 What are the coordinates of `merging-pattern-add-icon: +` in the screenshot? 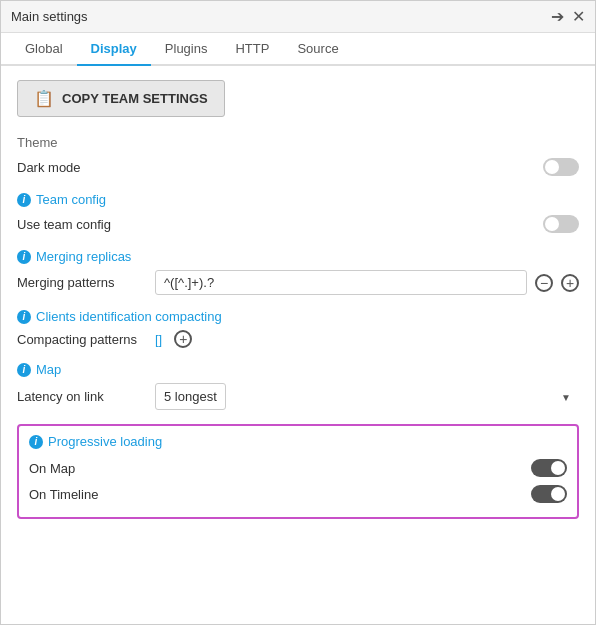 It's located at (570, 283).